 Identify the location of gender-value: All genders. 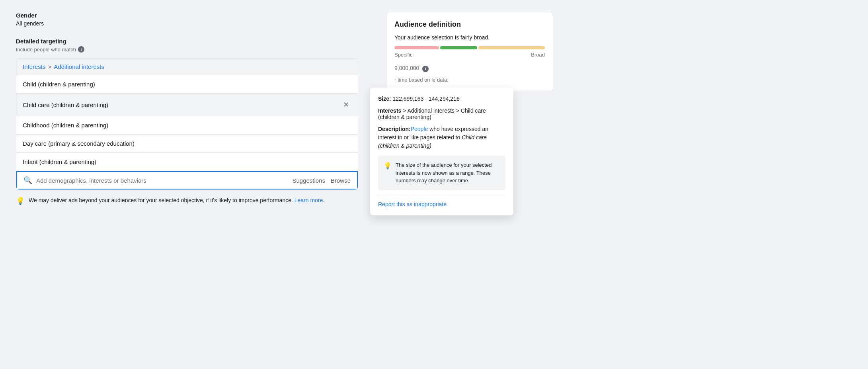
(187, 23).